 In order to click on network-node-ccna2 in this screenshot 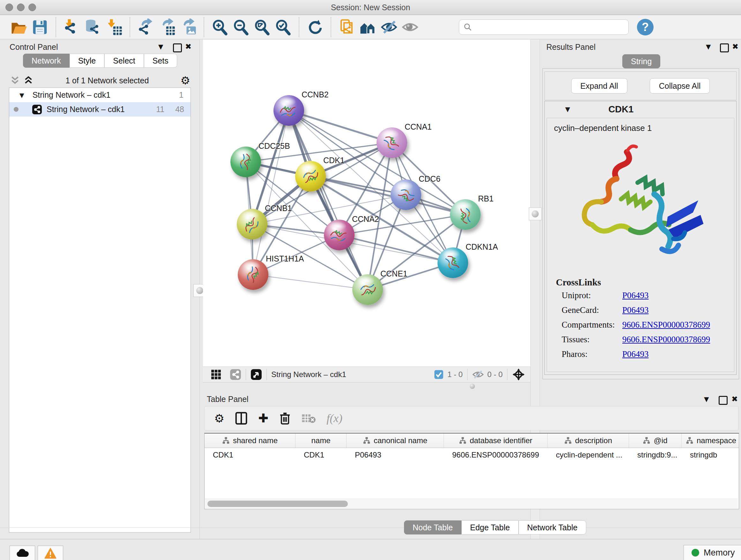, I will do `click(339, 235)`.